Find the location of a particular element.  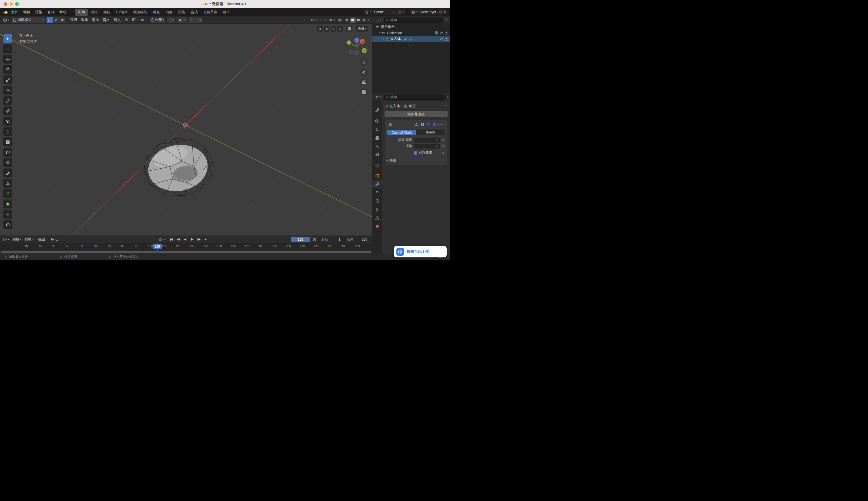

proportional-edit-toggle is located at coordinates (192, 20).